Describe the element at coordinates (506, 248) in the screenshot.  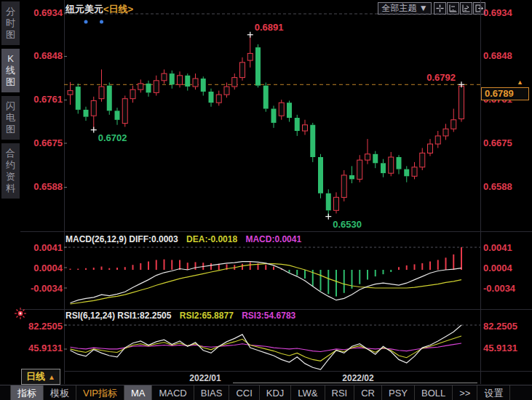
I see `macd-axis-label-right: 0.0041` at that location.